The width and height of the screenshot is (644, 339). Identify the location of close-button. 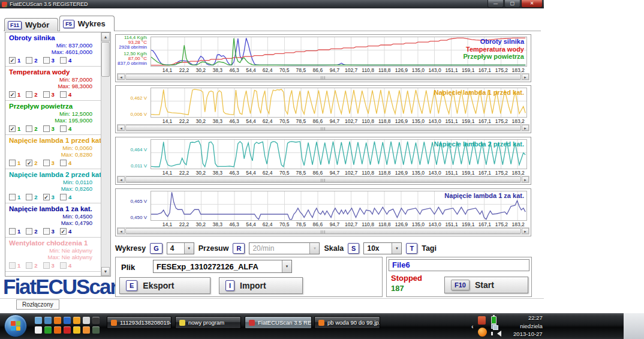
(532, 4).